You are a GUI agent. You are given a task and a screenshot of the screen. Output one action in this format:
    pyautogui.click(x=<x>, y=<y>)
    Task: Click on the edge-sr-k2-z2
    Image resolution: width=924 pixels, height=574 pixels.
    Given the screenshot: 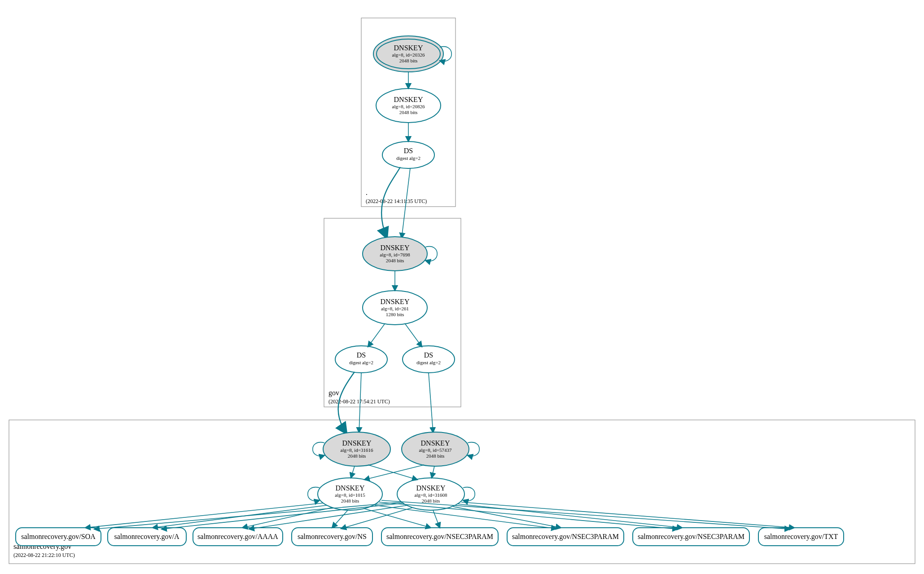 What is the action you would take?
    pyautogui.click(x=433, y=472)
    